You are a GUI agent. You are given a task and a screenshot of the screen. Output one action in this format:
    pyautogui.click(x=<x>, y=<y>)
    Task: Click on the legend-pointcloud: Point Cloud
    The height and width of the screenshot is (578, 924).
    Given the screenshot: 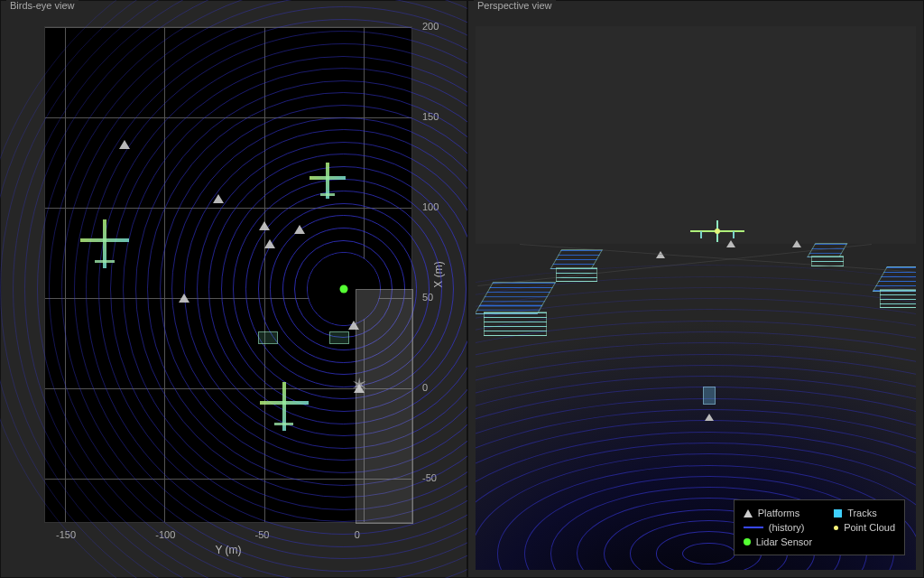 What is the action you would take?
    pyautogui.click(x=870, y=527)
    